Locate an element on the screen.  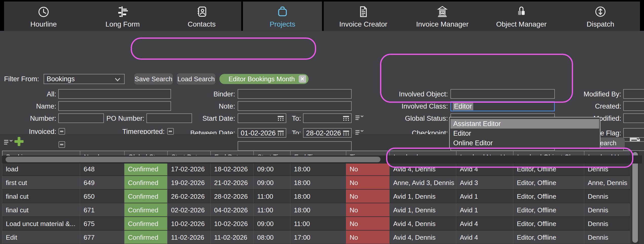
name-input is located at coordinates (115, 106).